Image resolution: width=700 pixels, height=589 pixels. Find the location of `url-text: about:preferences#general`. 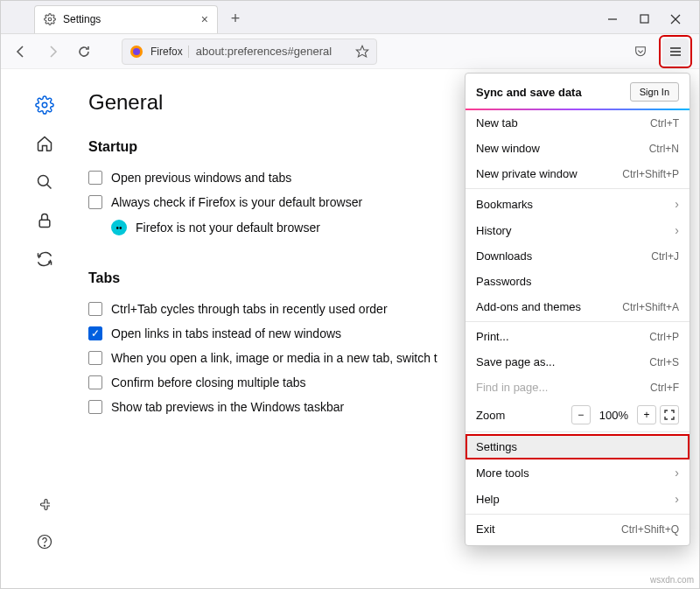

url-text: about:preferences#general is located at coordinates (264, 51).